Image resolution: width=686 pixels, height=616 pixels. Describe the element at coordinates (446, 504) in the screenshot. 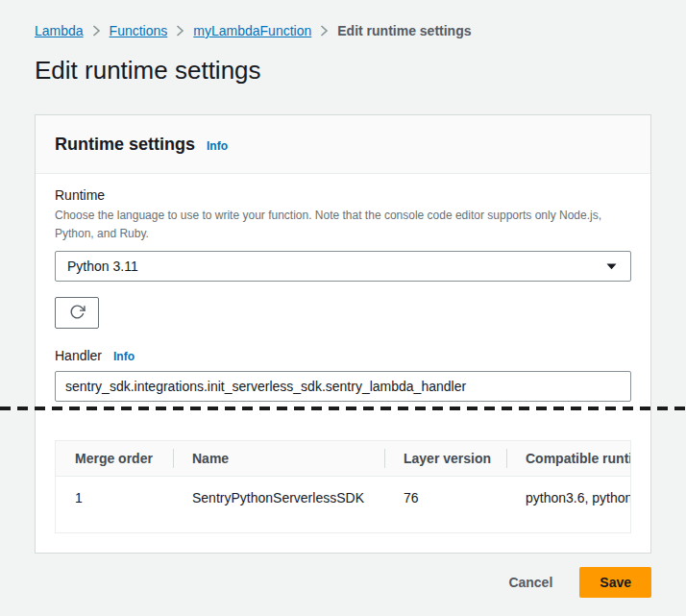

I see `cell-layer-version: 76` at that location.